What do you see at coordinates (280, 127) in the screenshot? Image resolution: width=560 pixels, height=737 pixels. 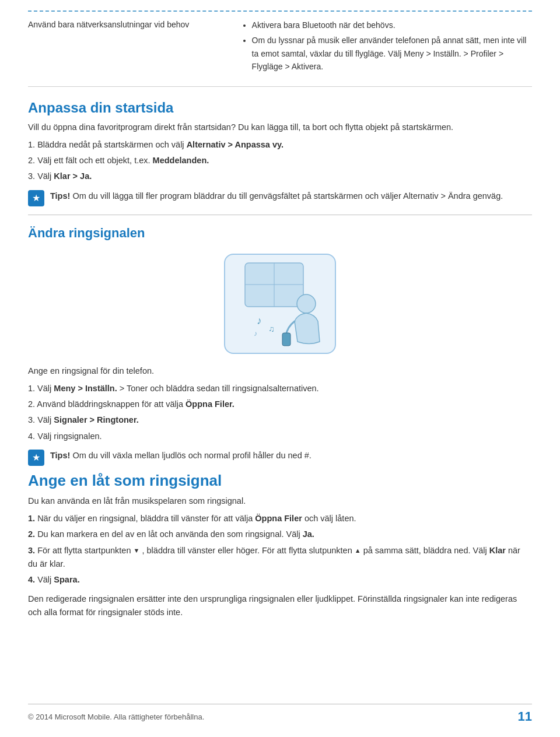 I see `anpassa-intro: Vill du öppna dina favoritprogram direkt…` at bounding box center [280, 127].